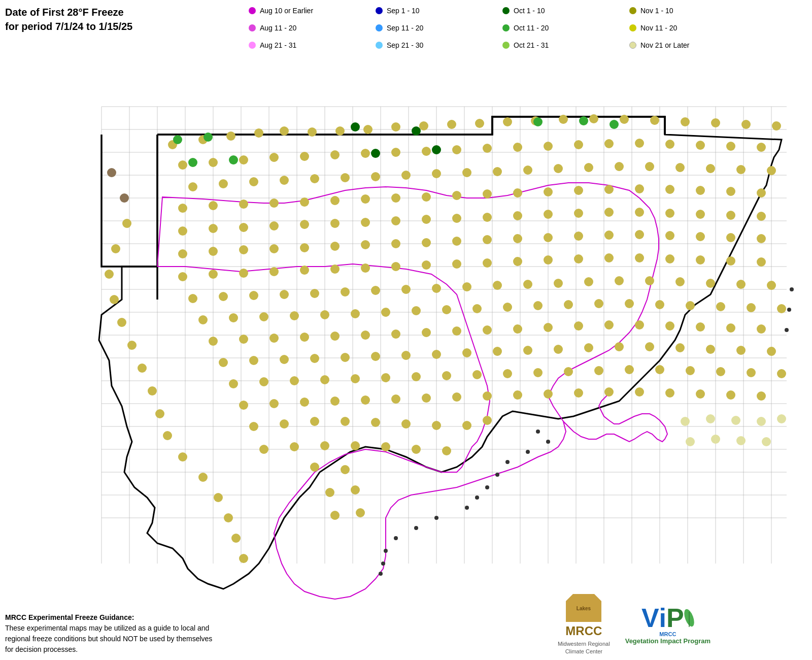 This screenshot has width=812, height=660. What do you see at coordinates (379, 11) in the screenshot?
I see `legend-dot-sep1` at bounding box center [379, 11].